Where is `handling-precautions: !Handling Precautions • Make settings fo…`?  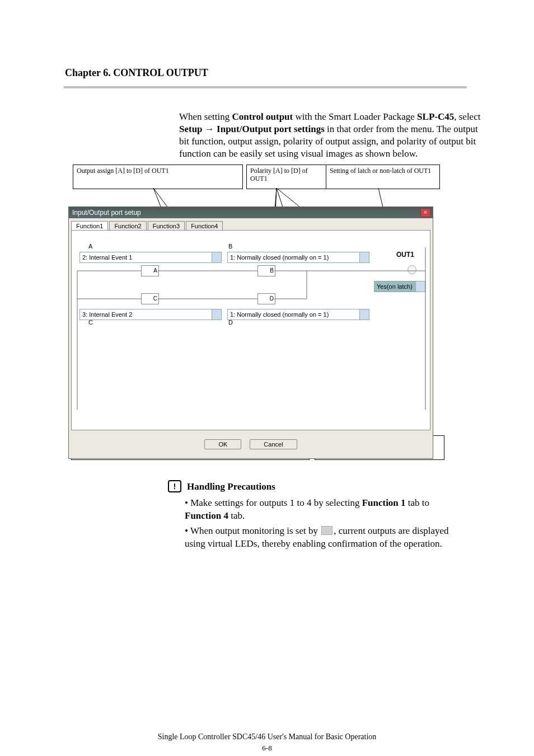 handling-precautions: !Handling Precautions • Make settings fo… is located at coordinates (313, 515).